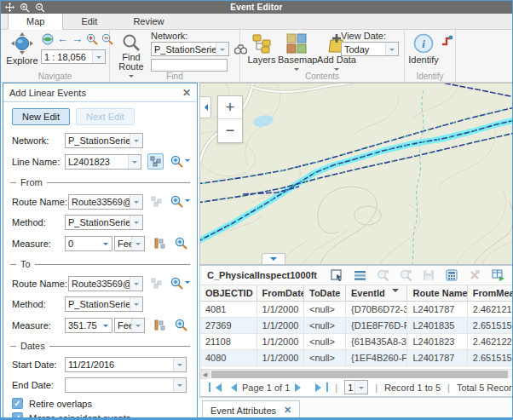 The image size is (513, 420). I want to click on tab-review: Review, so click(148, 21).